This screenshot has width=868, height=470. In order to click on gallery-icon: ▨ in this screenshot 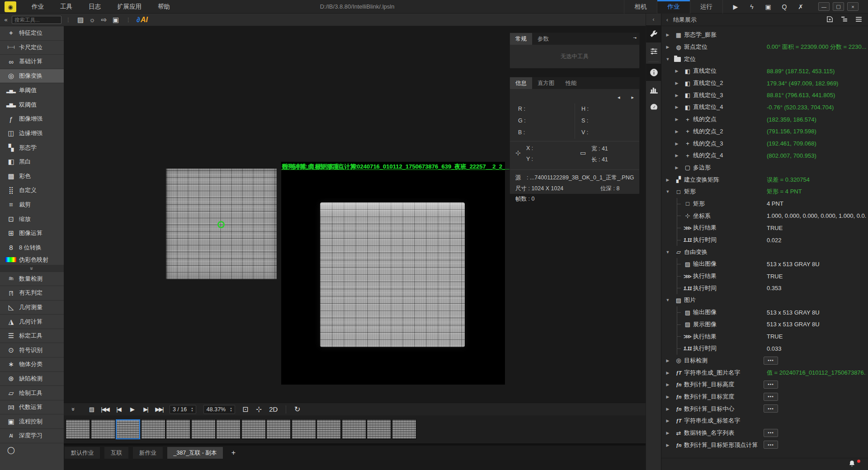, I will do `click(91, 409)`.